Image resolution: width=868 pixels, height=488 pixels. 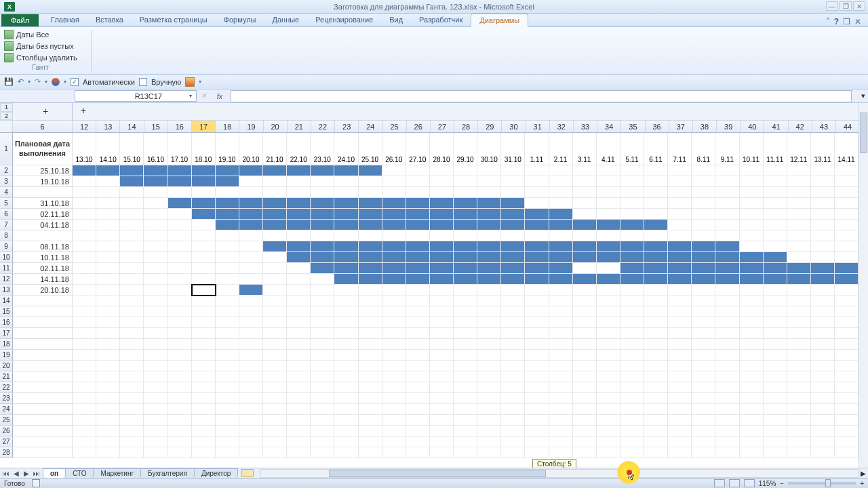 What do you see at coordinates (132, 333) in the screenshot?
I see `cell-r17-c2` at bounding box center [132, 333].